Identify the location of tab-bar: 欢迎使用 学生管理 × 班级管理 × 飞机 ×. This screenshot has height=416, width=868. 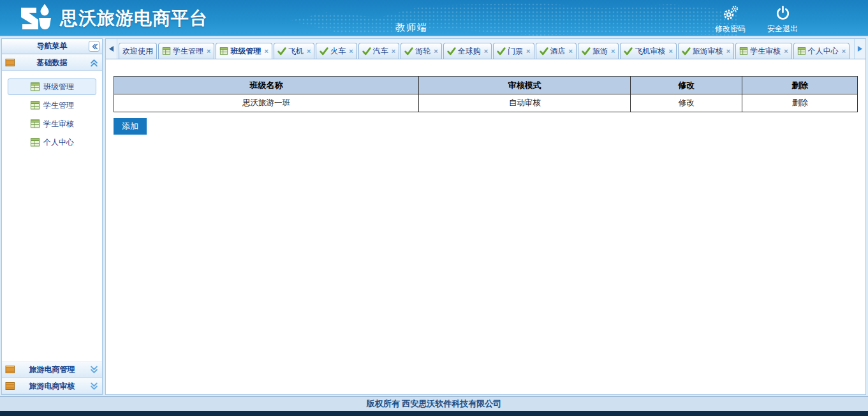
(486, 49).